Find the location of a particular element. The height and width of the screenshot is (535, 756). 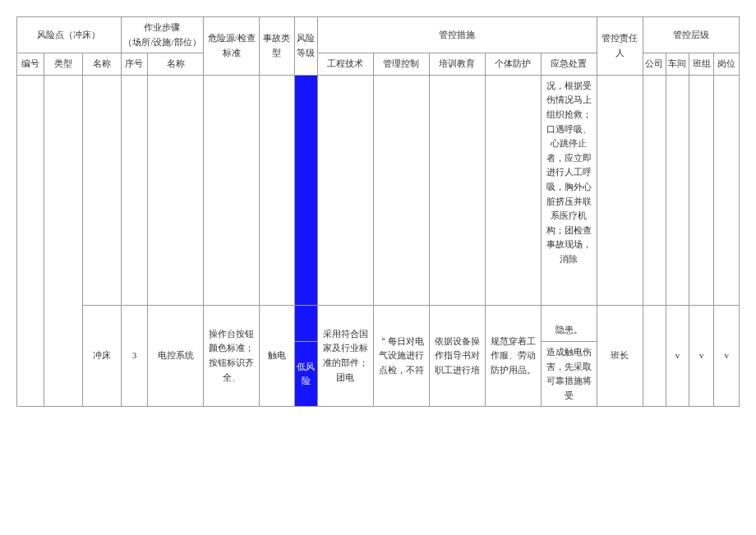

cell-zrr is located at coordinates (620, 190).